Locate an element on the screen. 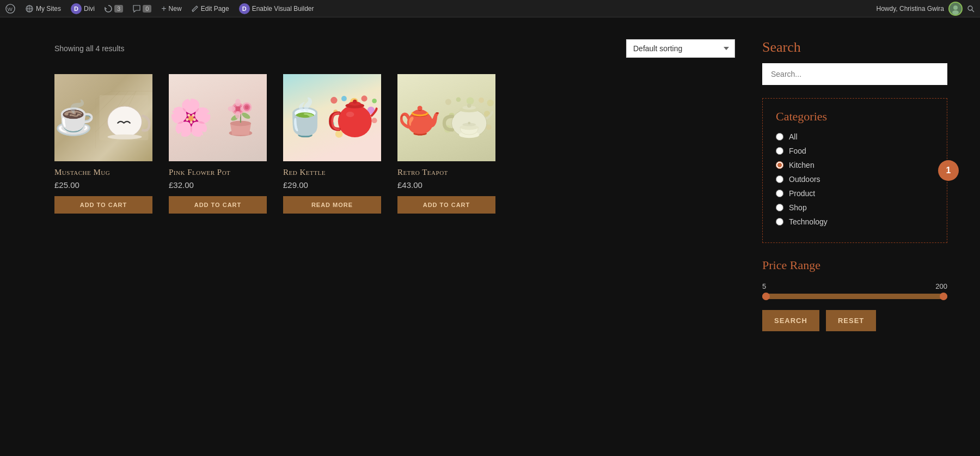 This screenshot has width=980, height=456. product-card-retro-teapot: Retro Teapot £43.00 ADD TO CART is located at coordinates (446, 144).